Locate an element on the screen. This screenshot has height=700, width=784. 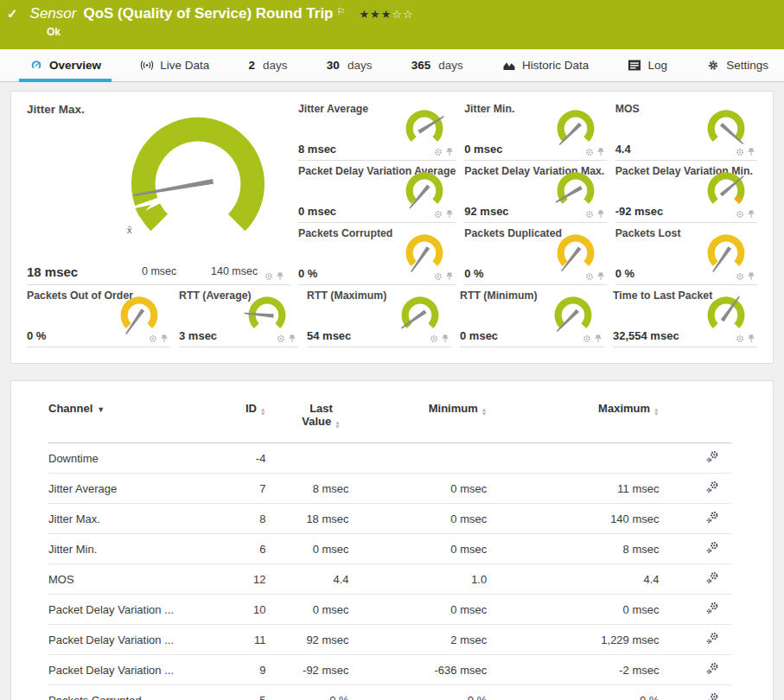
table-row: Packet Delay Variation ...1192 msec2 mse… is located at coordinates (390, 640).